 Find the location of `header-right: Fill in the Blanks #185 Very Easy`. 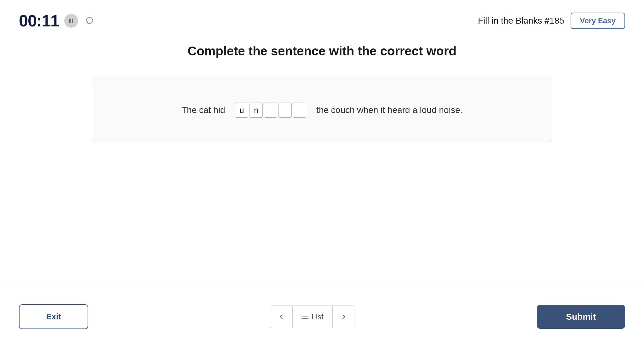

header-right: Fill in the Blanks #185 Very Easy is located at coordinates (551, 21).